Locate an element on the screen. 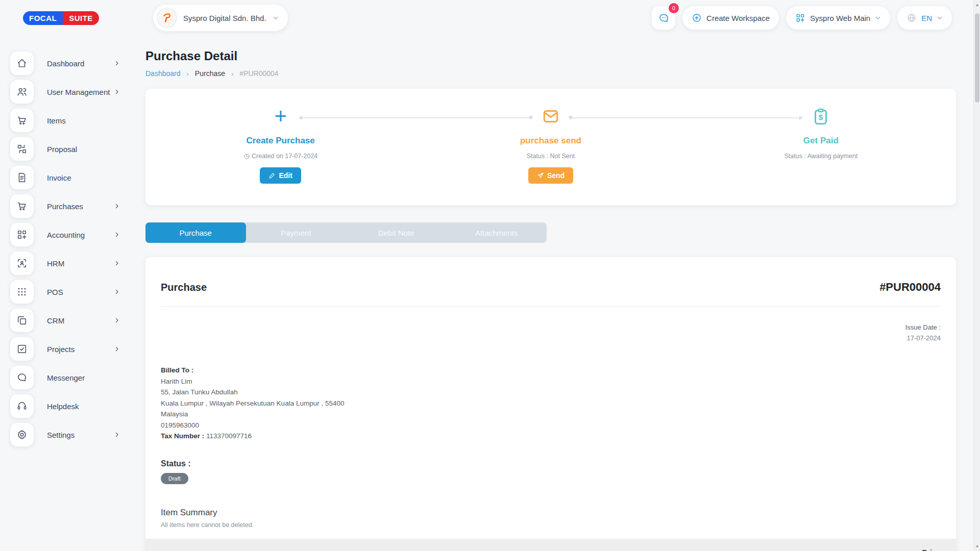 This screenshot has height=551, width=980. logo-focal: FOCAL is located at coordinates (43, 18).